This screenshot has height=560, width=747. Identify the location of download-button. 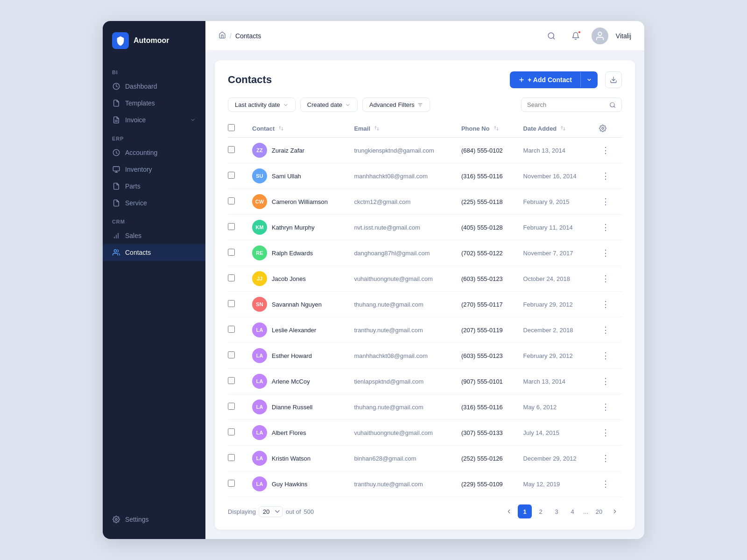
(613, 80).